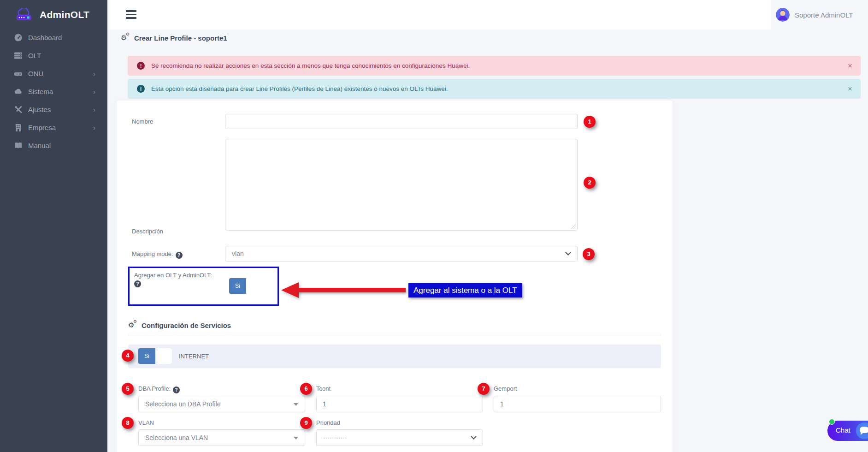 This screenshot has width=868, height=452. Describe the element at coordinates (18, 55) in the screenshot. I see `olt-server-icon` at that location.